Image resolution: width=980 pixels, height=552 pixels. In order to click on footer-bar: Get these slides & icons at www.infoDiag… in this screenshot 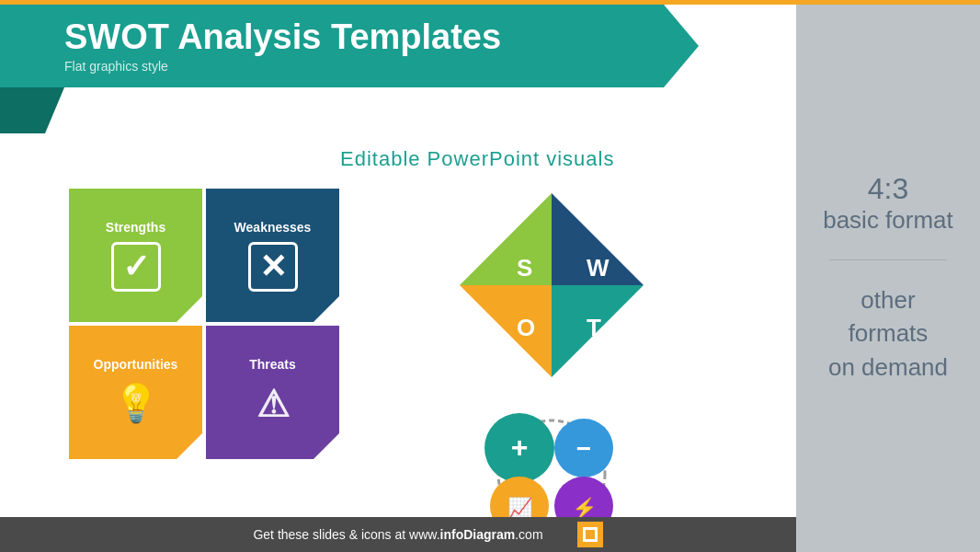, I will do `click(398, 535)`.